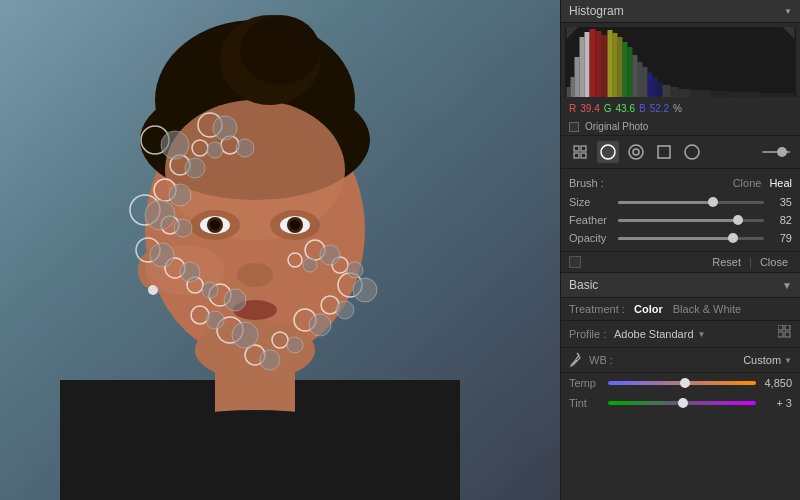 The height and width of the screenshot is (500, 800). I want to click on tint-value: + 3, so click(776, 403).